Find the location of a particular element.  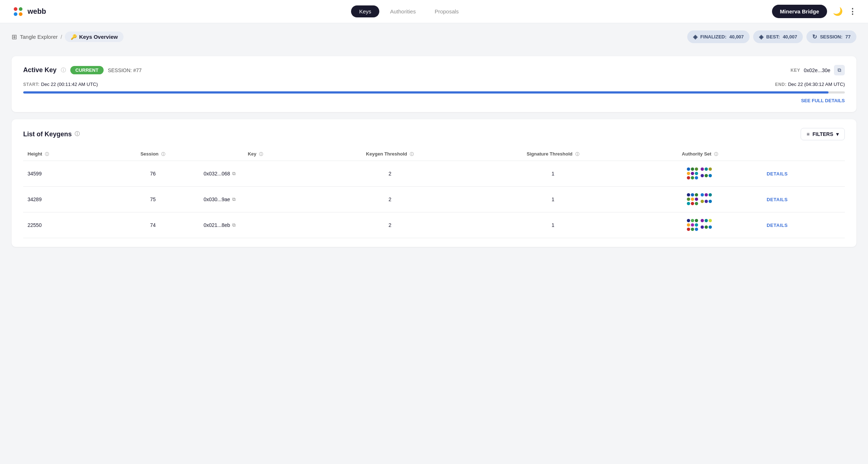

end-value: Dec 22 (04:30:12 AM UTC) is located at coordinates (817, 84).